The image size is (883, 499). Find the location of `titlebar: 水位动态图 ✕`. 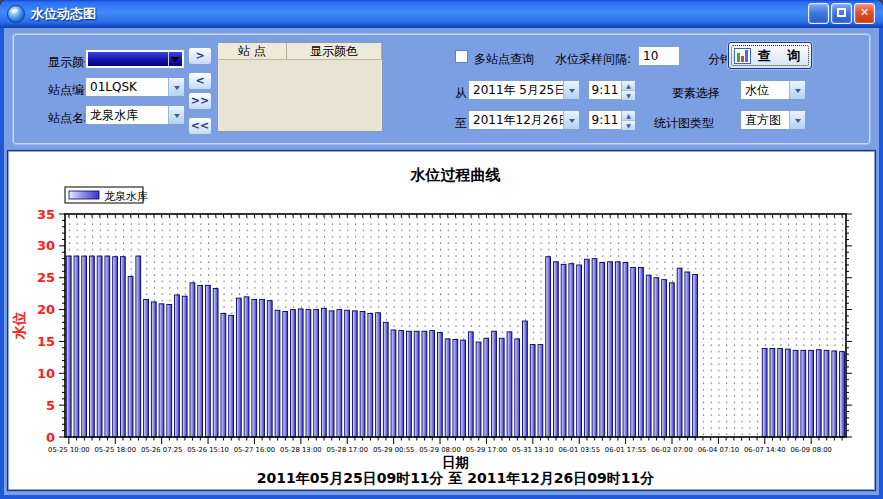

titlebar: 水位动态图 ✕ is located at coordinates (442, 14).